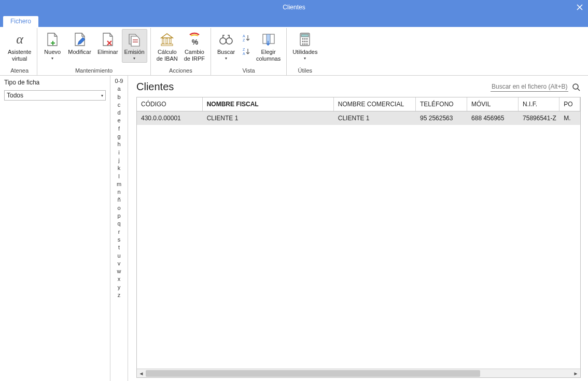  What do you see at coordinates (305, 70) in the screenshot?
I see `group-label-utiles: Útiles` at bounding box center [305, 70].